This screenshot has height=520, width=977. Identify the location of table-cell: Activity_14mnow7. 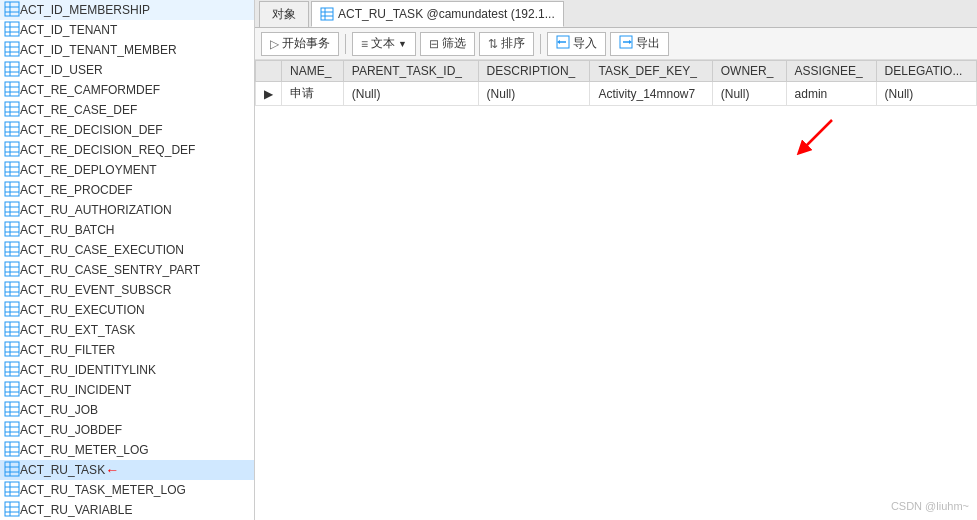
(651, 94).